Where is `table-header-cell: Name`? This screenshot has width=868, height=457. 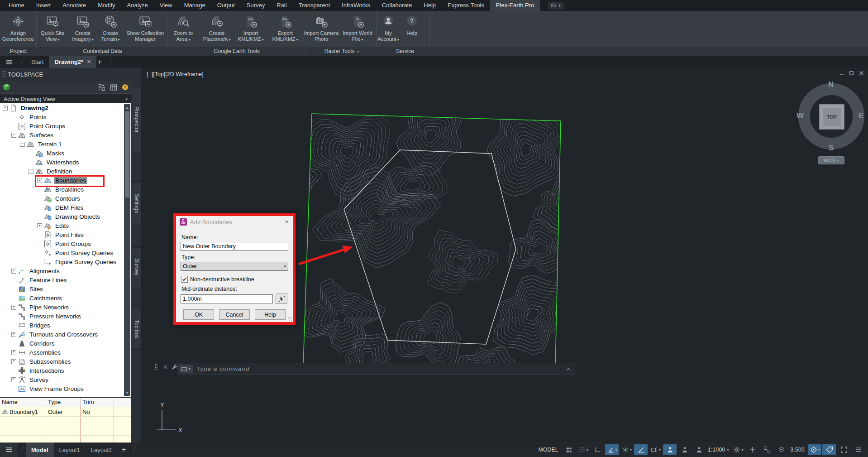 table-header-cell: Name is located at coordinates (23, 402).